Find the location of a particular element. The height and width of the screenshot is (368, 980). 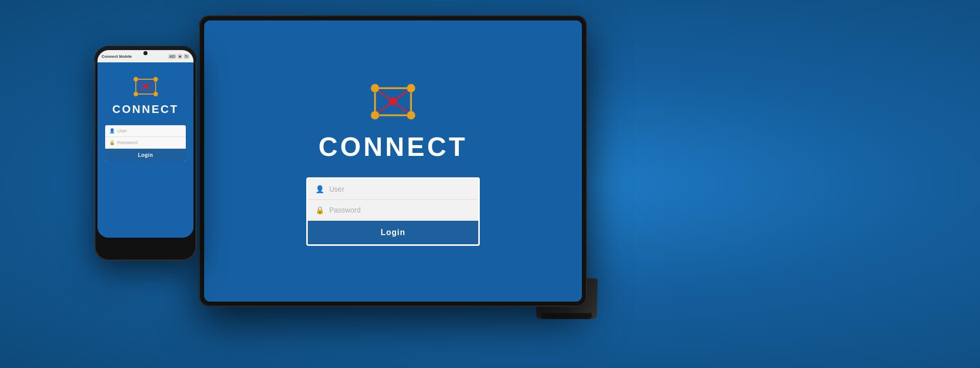

phone-content: CONNECT 👤 User 🔒 Password Login is located at coordinates (145, 150).